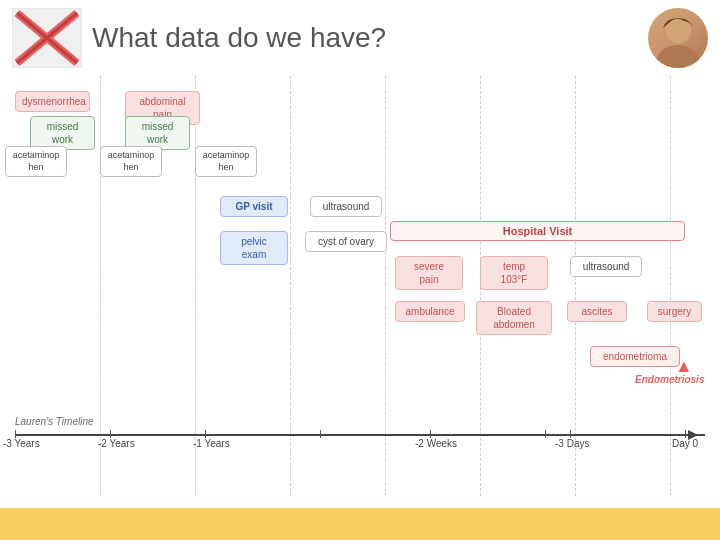 This screenshot has height=540, width=720. What do you see at coordinates (52, 102) in the screenshot?
I see `dysmenorrhea-chip: dysmenorrhea` at bounding box center [52, 102].